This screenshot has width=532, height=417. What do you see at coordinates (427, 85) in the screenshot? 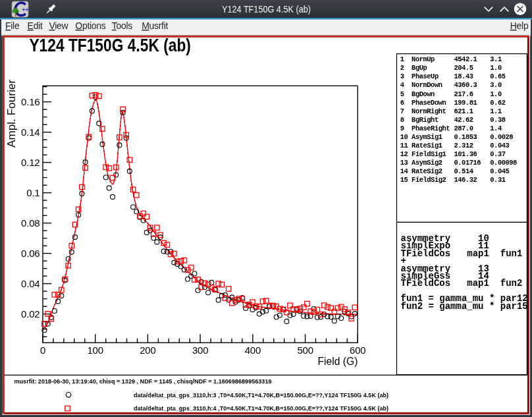
I see `svg-text: NormDown` at bounding box center [427, 85].